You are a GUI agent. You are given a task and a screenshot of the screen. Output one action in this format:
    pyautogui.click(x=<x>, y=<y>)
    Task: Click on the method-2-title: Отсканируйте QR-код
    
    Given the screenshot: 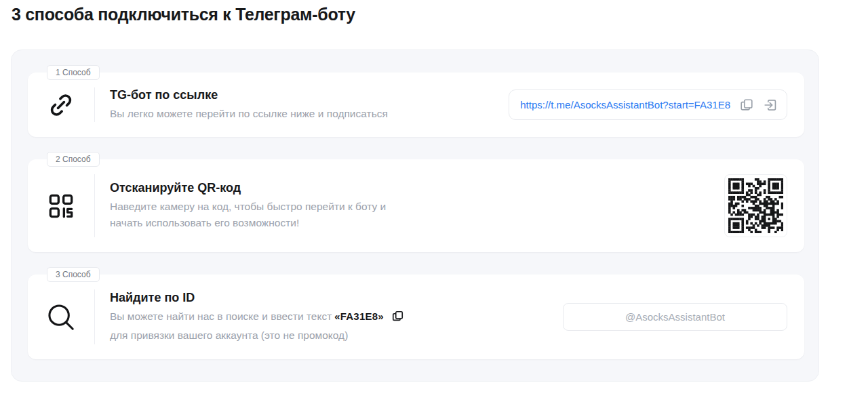 What is the action you would take?
    pyautogui.click(x=417, y=188)
    